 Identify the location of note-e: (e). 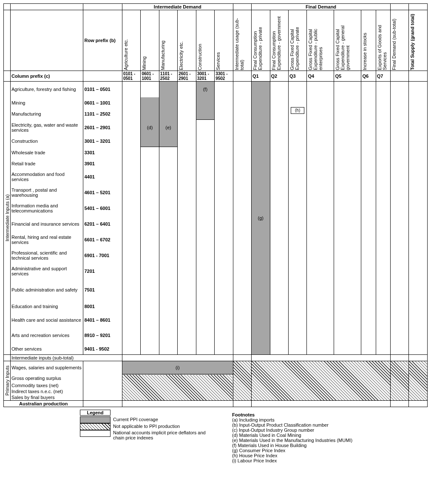
(168, 127).